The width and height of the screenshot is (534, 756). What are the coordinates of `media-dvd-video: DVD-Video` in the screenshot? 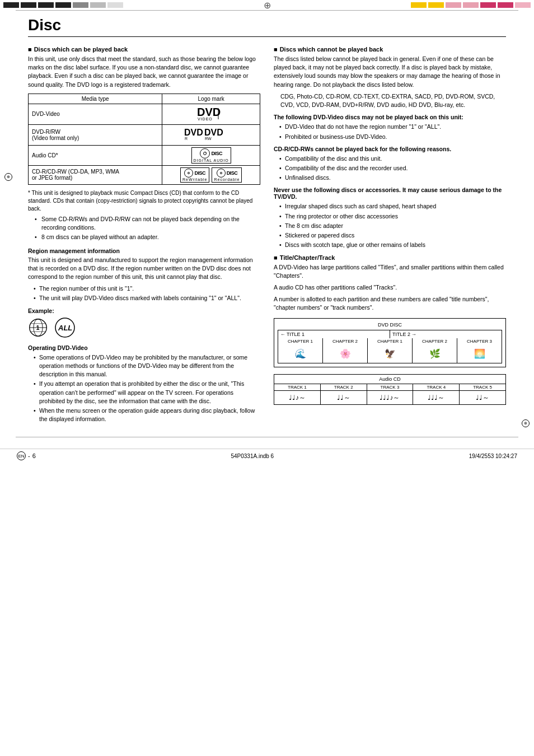 It's located at (95, 114).